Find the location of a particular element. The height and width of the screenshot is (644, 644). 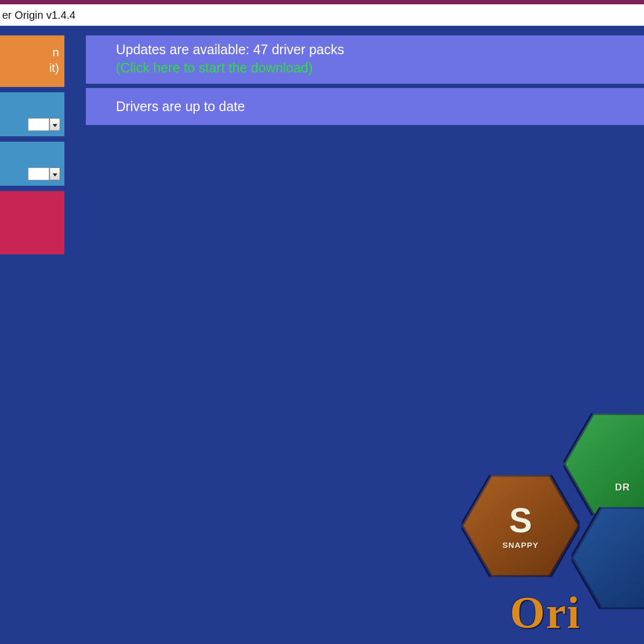

window-top-border is located at coordinates (322, 2).